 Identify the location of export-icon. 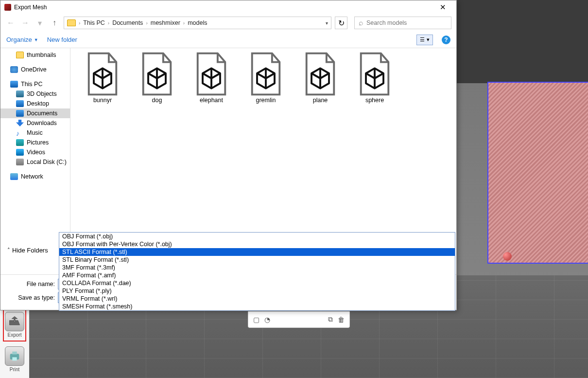
(15, 322).